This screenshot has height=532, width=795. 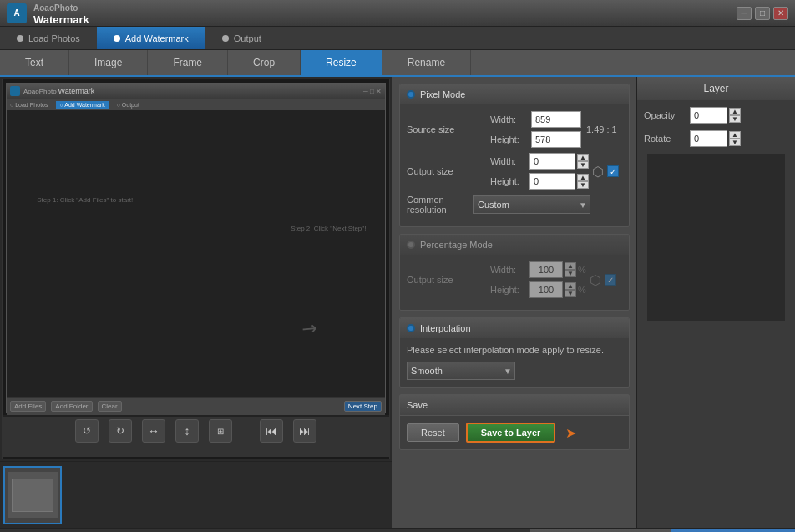 What do you see at coordinates (28, 406) in the screenshot?
I see `add-files-mini-btn: Add Files` at bounding box center [28, 406].